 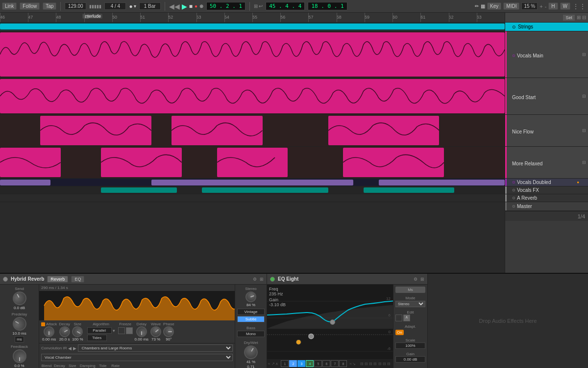 What do you see at coordinates (169, 332) in the screenshot?
I see `phase-knob` at bounding box center [169, 332].